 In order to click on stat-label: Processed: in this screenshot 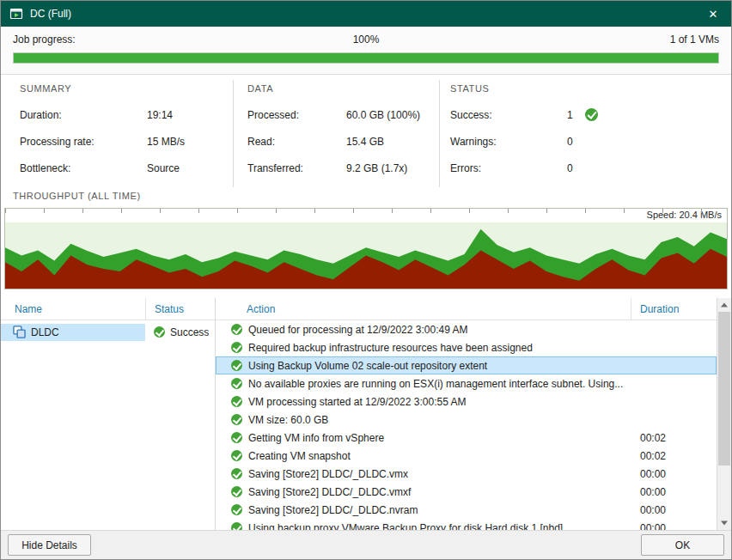, I will do `click(297, 115)`.